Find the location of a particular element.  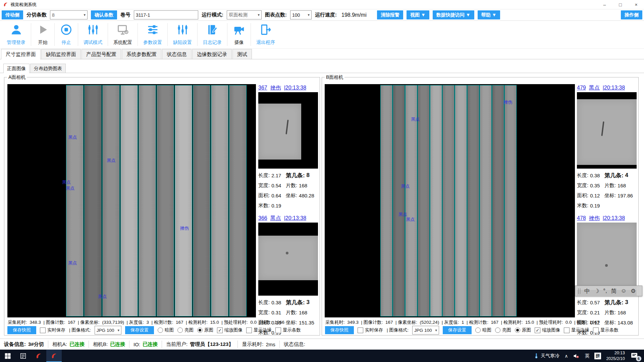

stat: 片数:168 is located at coordinates (302, 312).